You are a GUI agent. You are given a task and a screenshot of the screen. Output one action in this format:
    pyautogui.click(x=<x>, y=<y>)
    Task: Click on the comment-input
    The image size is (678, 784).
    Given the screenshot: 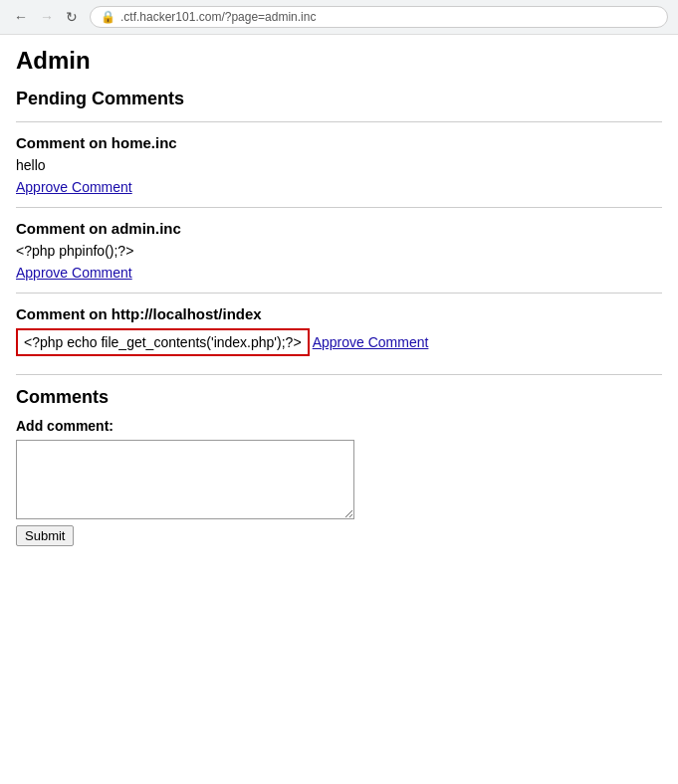 What is the action you would take?
    pyautogui.click(x=185, y=480)
    